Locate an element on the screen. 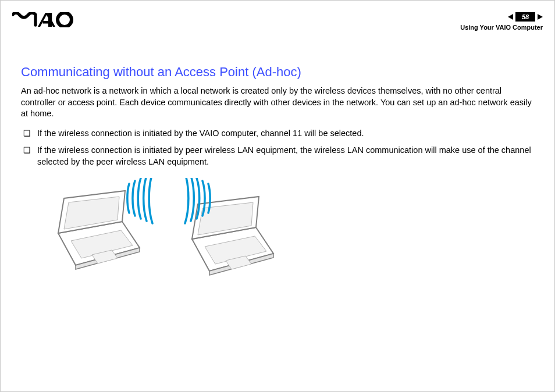 This screenshot has height=392, width=555. next-page-icon is located at coordinates (540, 17).